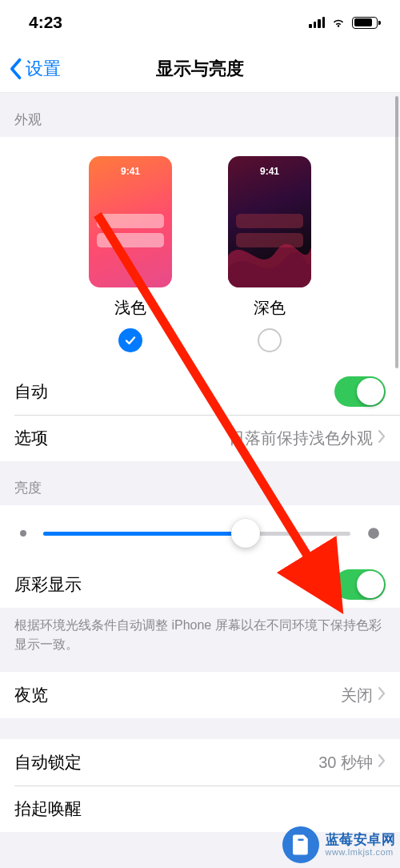 This screenshot has height=868, width=400. What do you see at coordinates (48, 809) in the screenshot?
I see `raise-to-wake-label: 抬起唤醒` at bounding box center [48, 809].